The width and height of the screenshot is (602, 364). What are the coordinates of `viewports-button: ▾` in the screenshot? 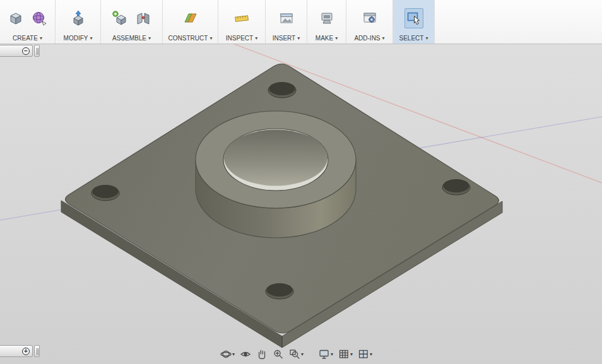 It's located at (365, 354).